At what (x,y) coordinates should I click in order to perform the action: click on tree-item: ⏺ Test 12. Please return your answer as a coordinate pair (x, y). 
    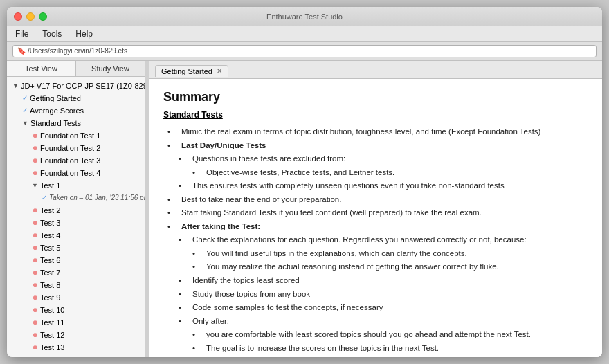
    Looking at the image, I should click on (76, 335).